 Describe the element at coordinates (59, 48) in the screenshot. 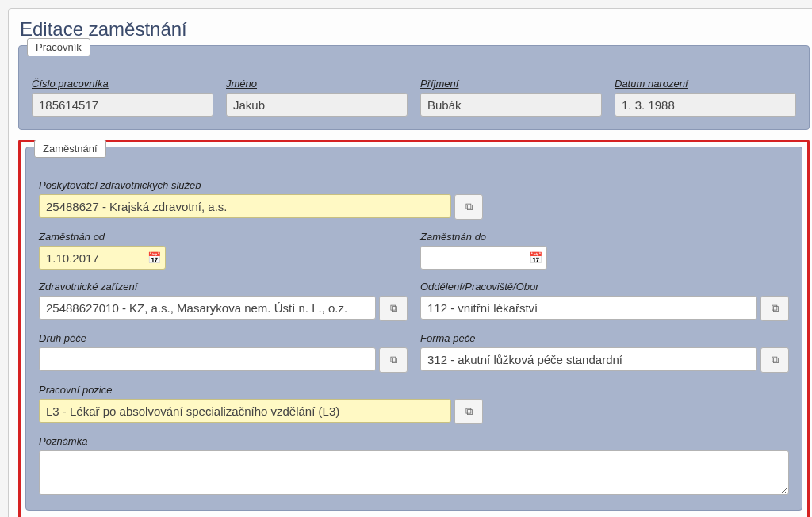

I see `pracovnik-legend: Pracovník` at that location.